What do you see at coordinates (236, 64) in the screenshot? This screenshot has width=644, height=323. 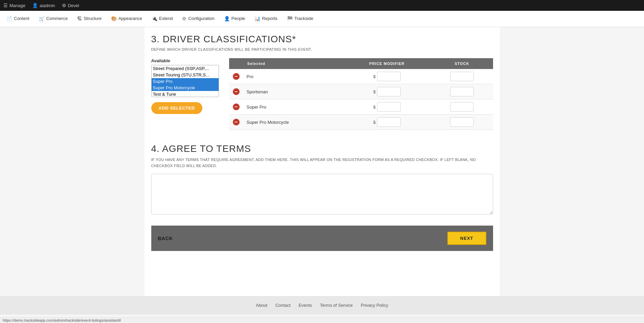 I see `col-remove` at bounding box center [236, 64].